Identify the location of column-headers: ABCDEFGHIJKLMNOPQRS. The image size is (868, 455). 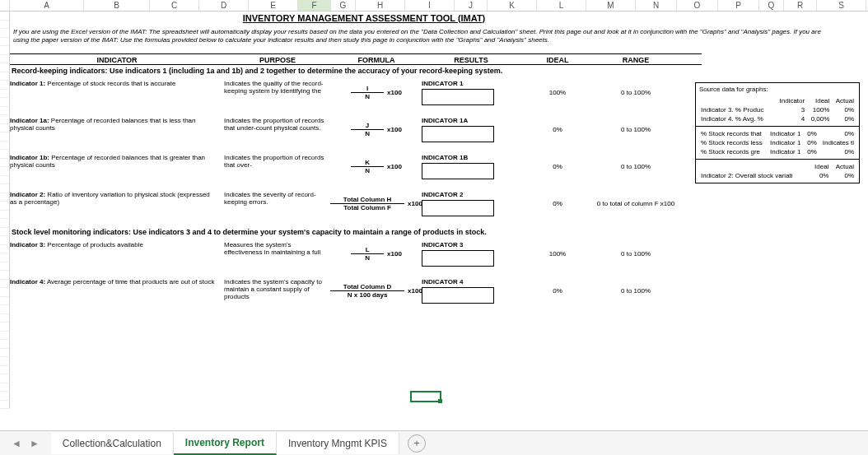
(434, 6).